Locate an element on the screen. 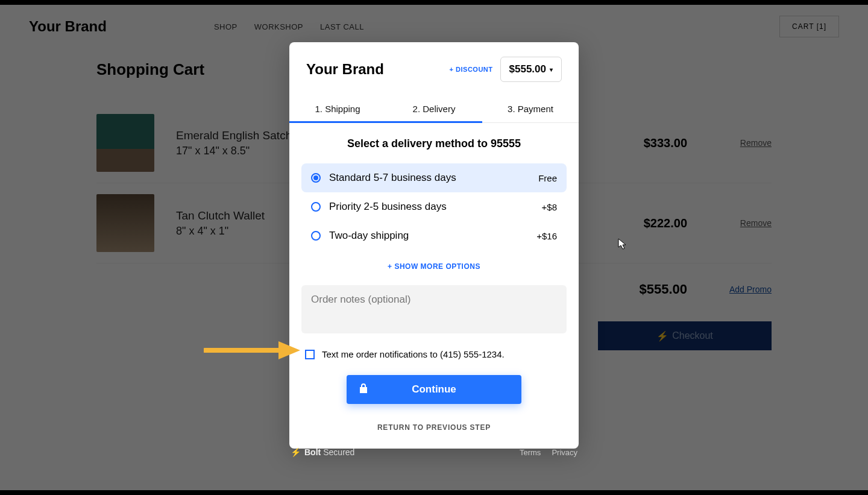 This screenshot has height=495, width=868. privacy-link: Privacy is located at coordinates (564, 452).